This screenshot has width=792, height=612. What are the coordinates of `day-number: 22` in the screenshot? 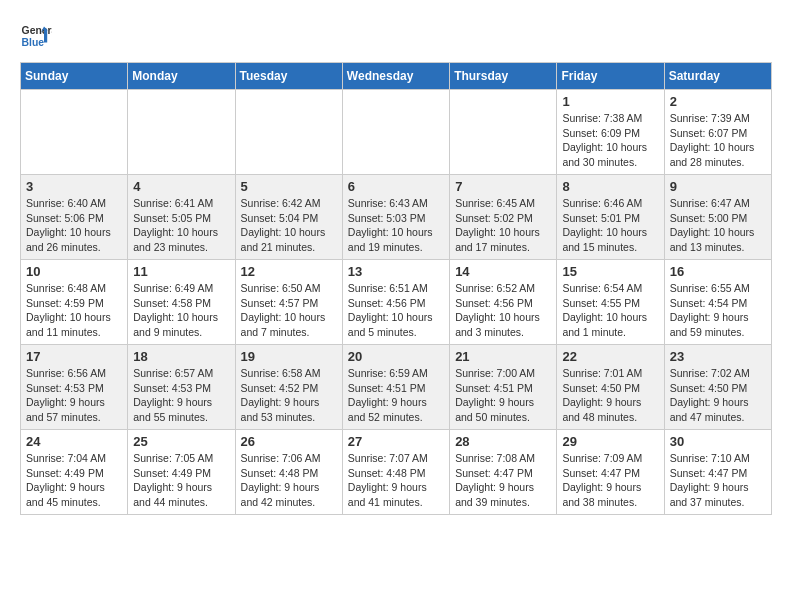 It's located at (610, 356).